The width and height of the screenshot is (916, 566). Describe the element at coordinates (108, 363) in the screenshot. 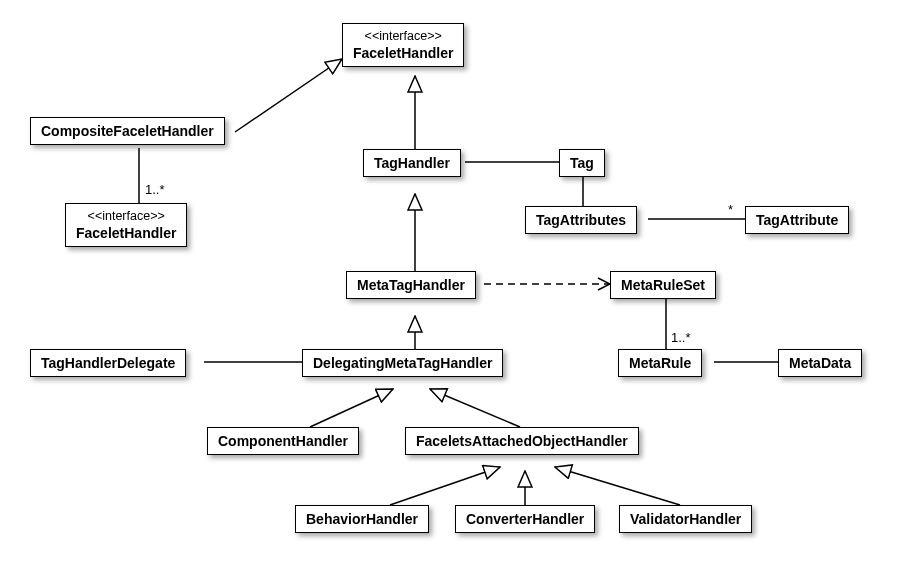

I see `node-taghandlerdelegate: TagHandlerDelegate` at that location.